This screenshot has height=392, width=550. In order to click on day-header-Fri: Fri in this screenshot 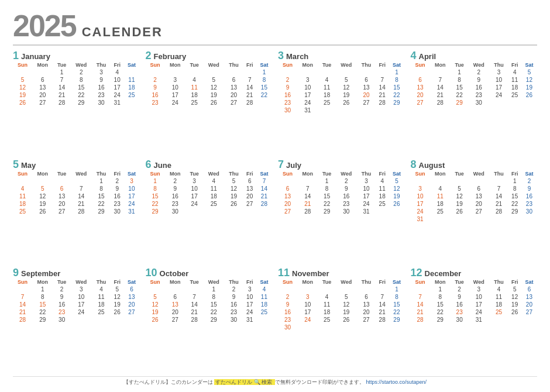, I will do `click(515, 174)`.